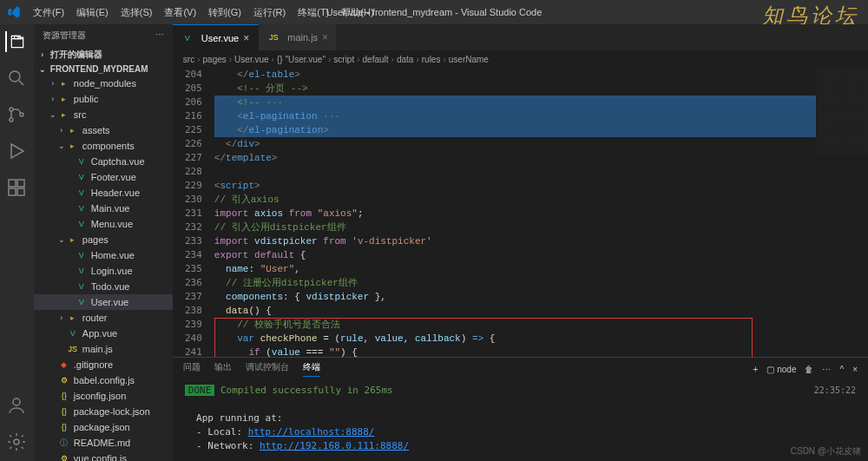 The height and width of the screenshot is (461, 868). Describe the element at coordinates (103, 177) in the screenshot. I see `tree-item: VFooter.vue` at that location.